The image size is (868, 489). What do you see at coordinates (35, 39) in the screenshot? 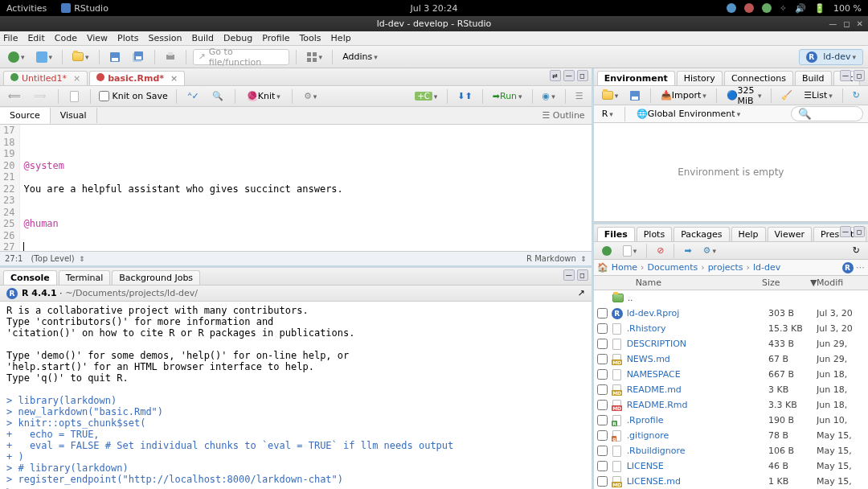
I see `menu-edit: Edit` at bounding box center [35, 39].